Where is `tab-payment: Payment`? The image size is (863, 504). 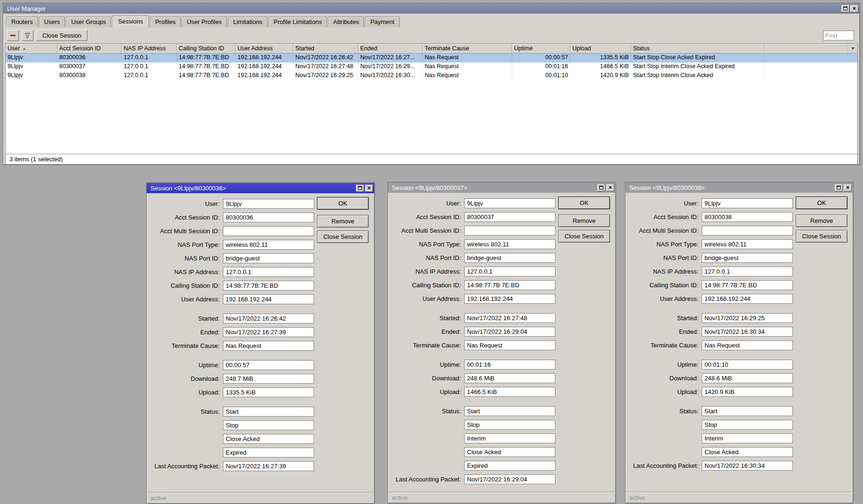 tab-payment: Payment is located at coordinates (382, 22).